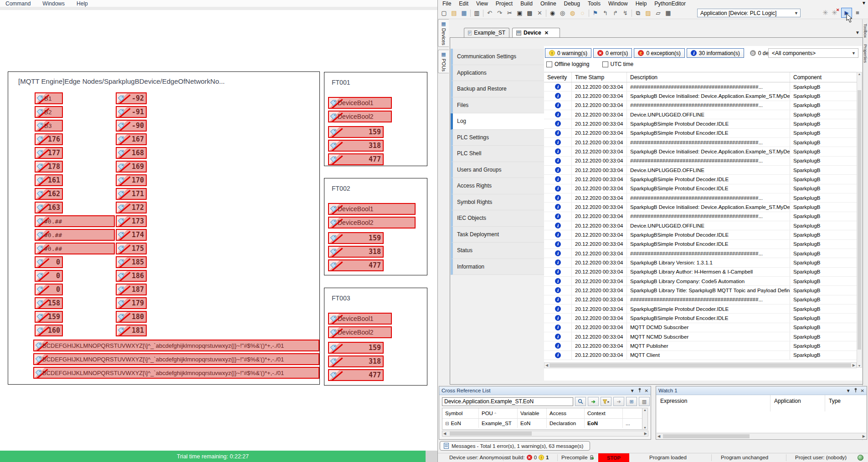 Image resolution: width=868 pixels, height=462 pixels. I want to click on watch-table-body, so click(761, 422).